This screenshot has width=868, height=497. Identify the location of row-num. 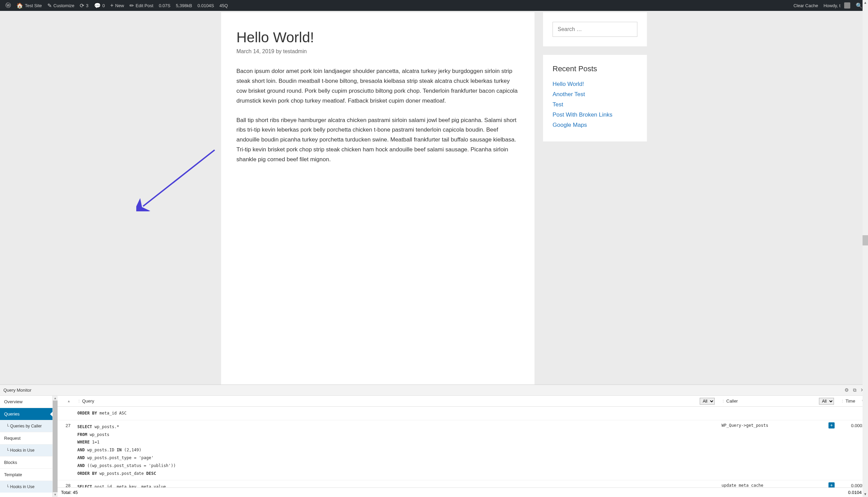
(66, 413).